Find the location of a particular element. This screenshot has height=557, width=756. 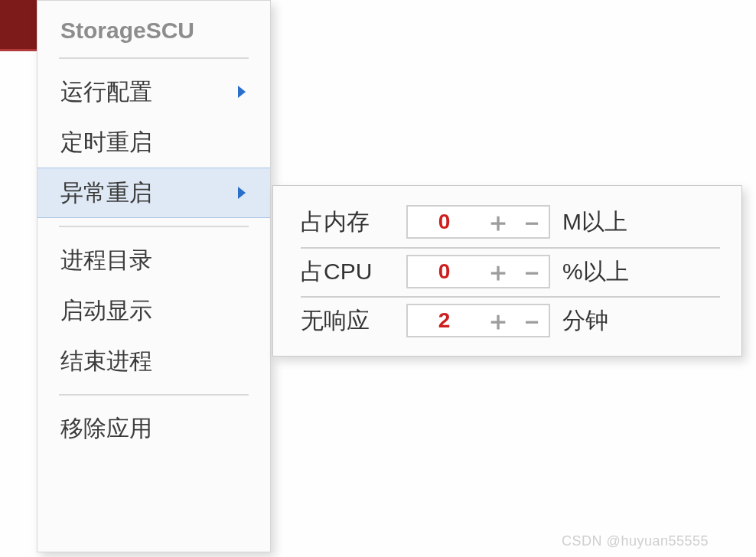

menu-item-start-display: 启动显示 is located at coordinates (154, 311).